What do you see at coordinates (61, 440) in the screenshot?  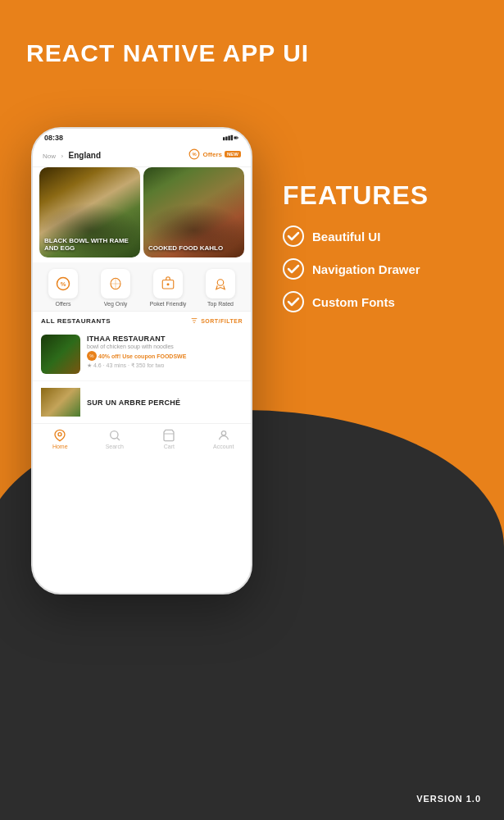 I see `nav-home: Home` at bounding box center [61, 440].